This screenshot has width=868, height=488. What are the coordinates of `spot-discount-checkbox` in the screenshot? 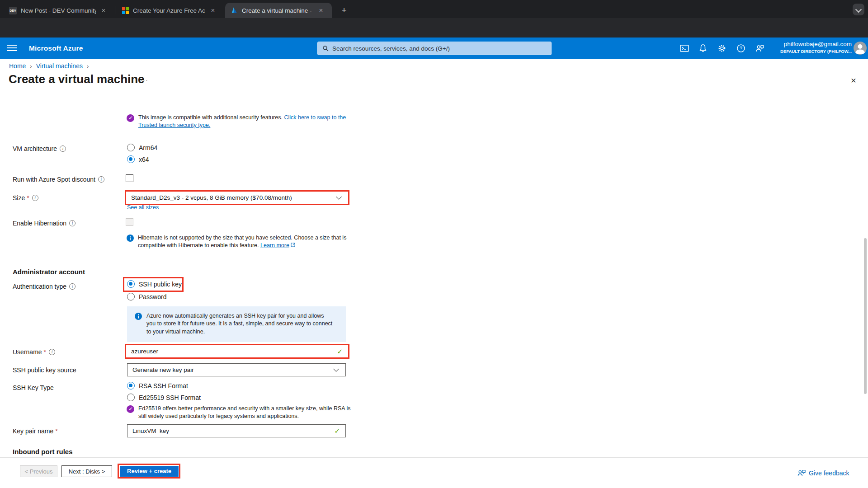 It's located at (129, 178).